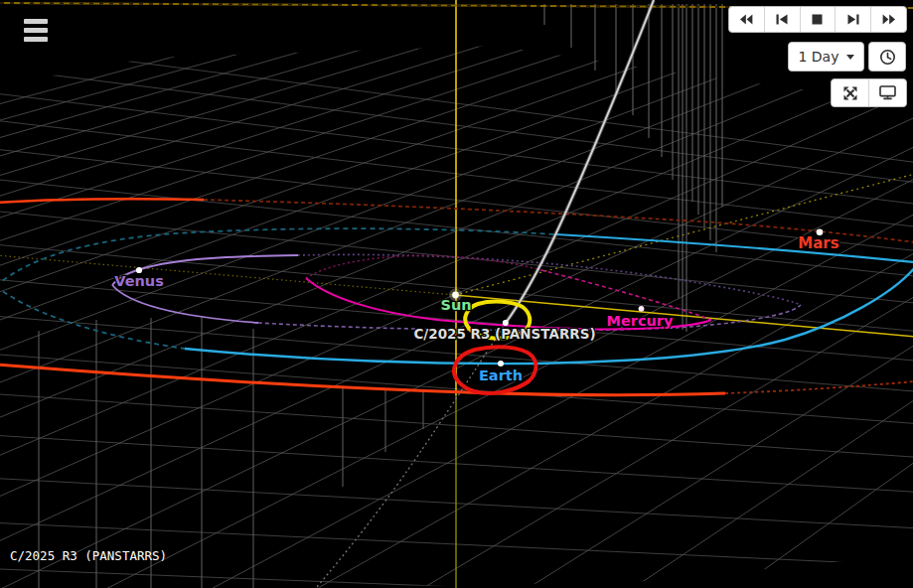 The height and width of the screenshot is (588, 913). What do you see at coordinates (99, 549) in the screenshot?
I see `object-info-panel: C/2025 R3 (PANSTARRS) Earth Distance: 0.…` at bounding box center [99, 549].